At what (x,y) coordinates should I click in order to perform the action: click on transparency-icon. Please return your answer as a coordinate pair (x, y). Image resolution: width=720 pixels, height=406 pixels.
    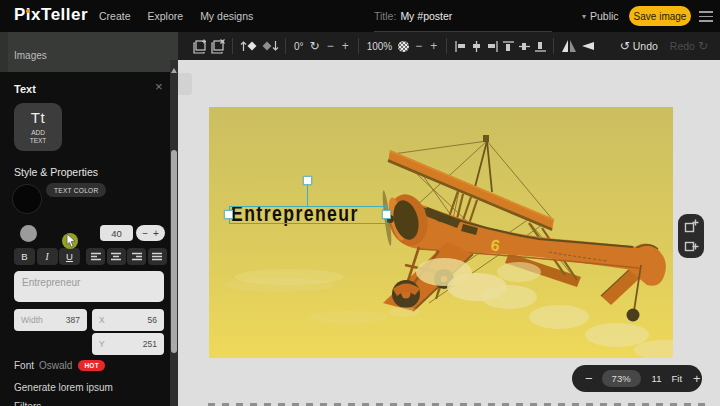
    Looking at the image, I should click on (404, 46).